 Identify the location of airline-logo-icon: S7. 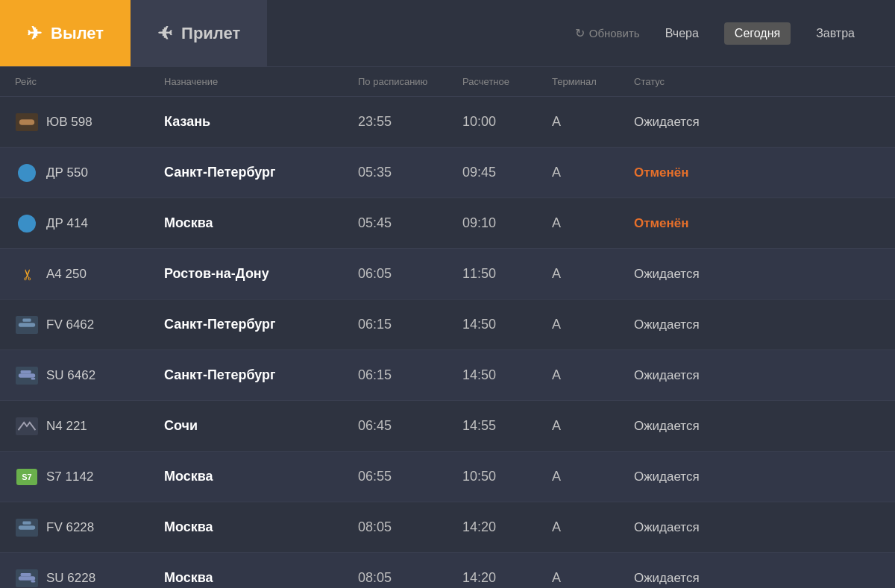
(27, 477).